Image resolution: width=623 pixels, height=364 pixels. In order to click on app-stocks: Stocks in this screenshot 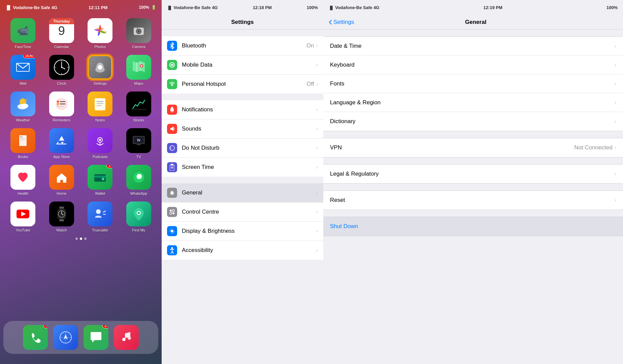, I will do `click(139, 107)`.